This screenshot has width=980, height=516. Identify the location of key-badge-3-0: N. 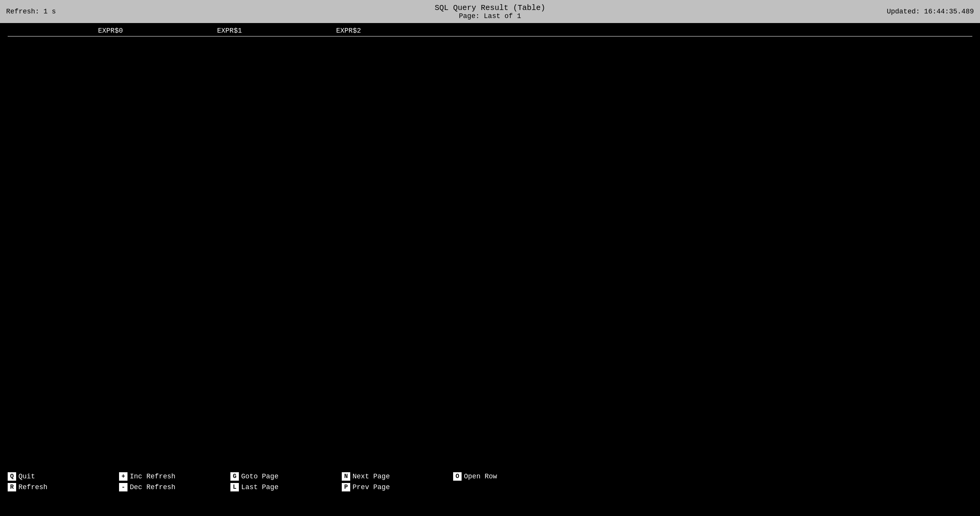
(346, 476).